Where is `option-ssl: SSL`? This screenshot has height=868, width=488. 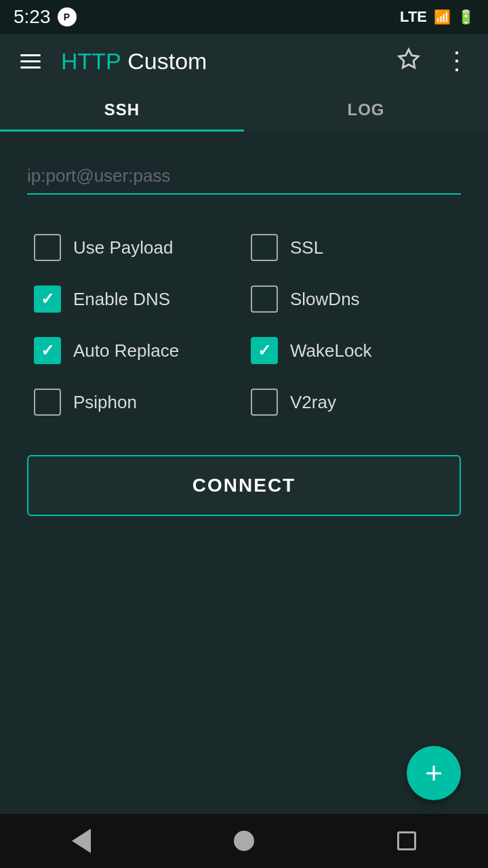 option-ssl: SSL is located at coordinates (352, 248).